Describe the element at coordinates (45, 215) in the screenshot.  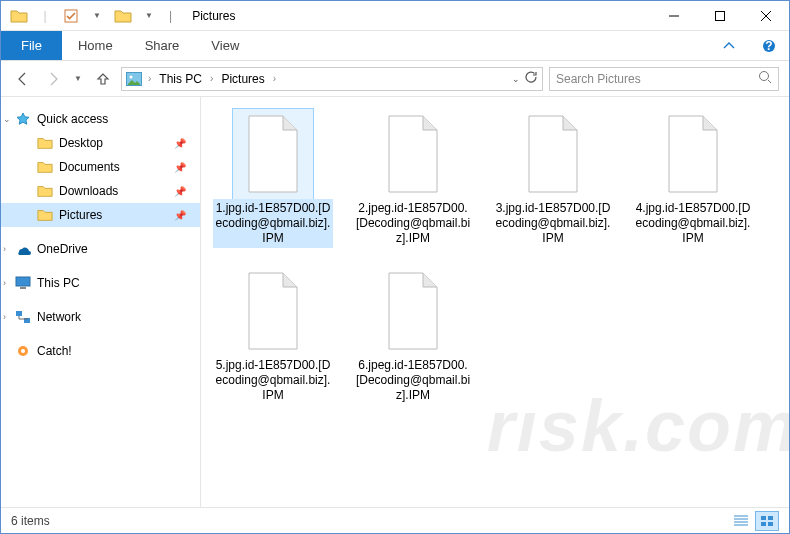
I see `pictures-folder-icon` at that location.